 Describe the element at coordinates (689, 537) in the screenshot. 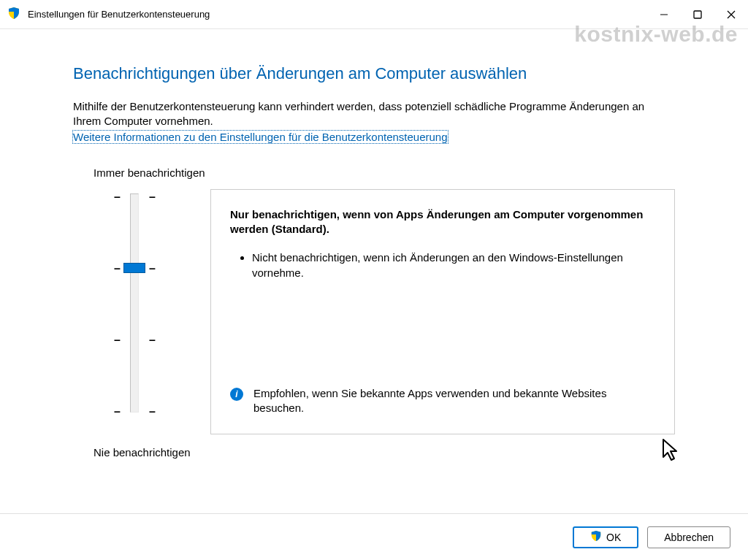

I see `cancel-button-label: Abbrechen` at that location.